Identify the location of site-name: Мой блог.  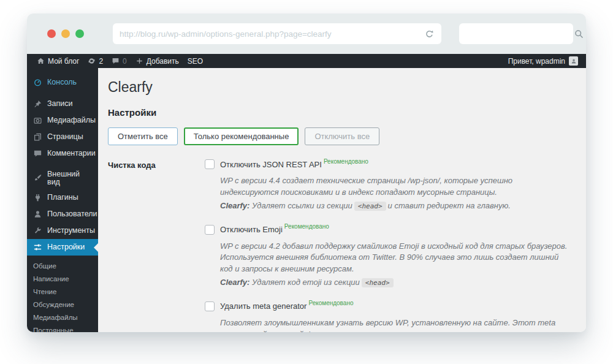
(64, 61).